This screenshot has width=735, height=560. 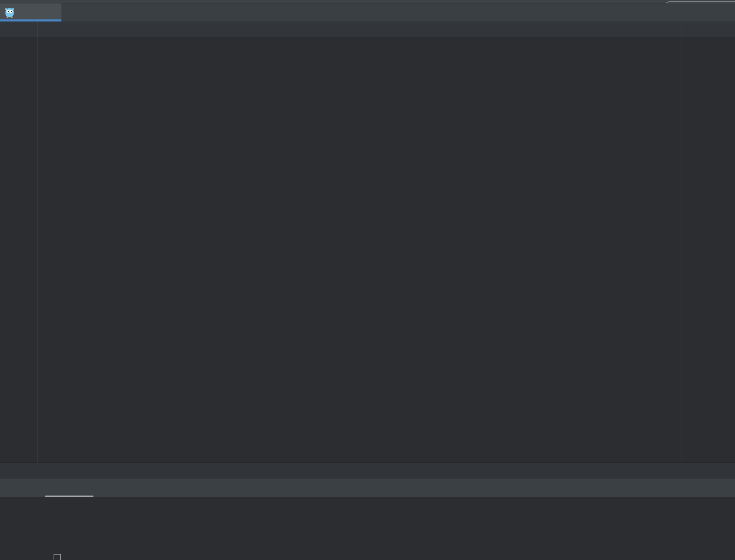 What do you see at coordinates (57, 557) in the screenshot?
I see `terminal-cursor` at bounding box center [57, 557].